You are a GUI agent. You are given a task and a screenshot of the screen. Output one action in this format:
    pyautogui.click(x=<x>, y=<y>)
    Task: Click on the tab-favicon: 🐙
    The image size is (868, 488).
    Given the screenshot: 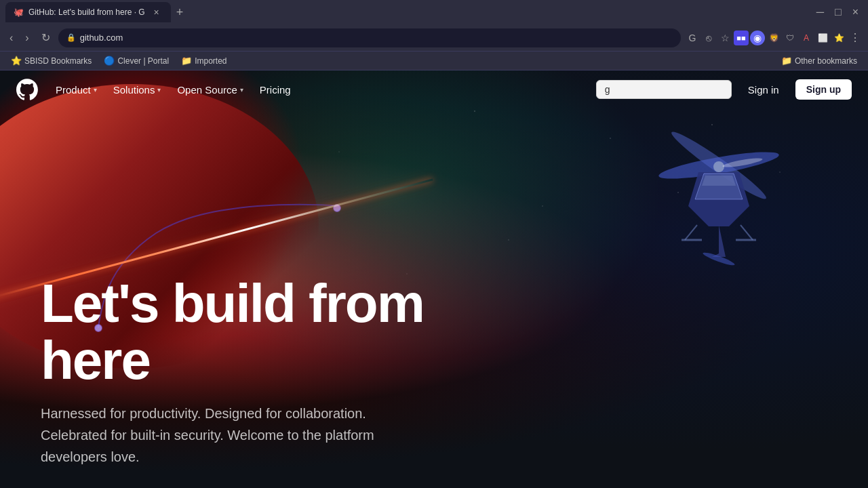 What is the action you would take?
    pyautogui.click(x=18, y=12)
    